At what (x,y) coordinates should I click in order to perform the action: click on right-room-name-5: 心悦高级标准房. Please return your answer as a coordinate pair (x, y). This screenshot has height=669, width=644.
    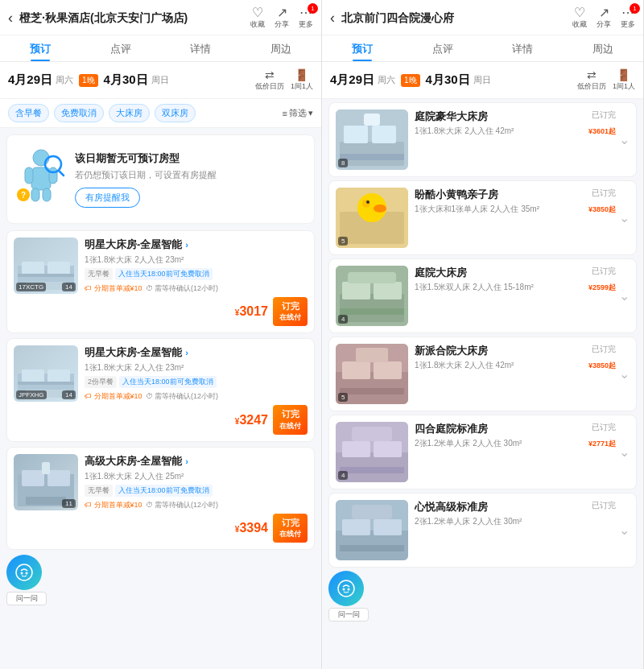
    Looking at the image, I should click on (501, 507).